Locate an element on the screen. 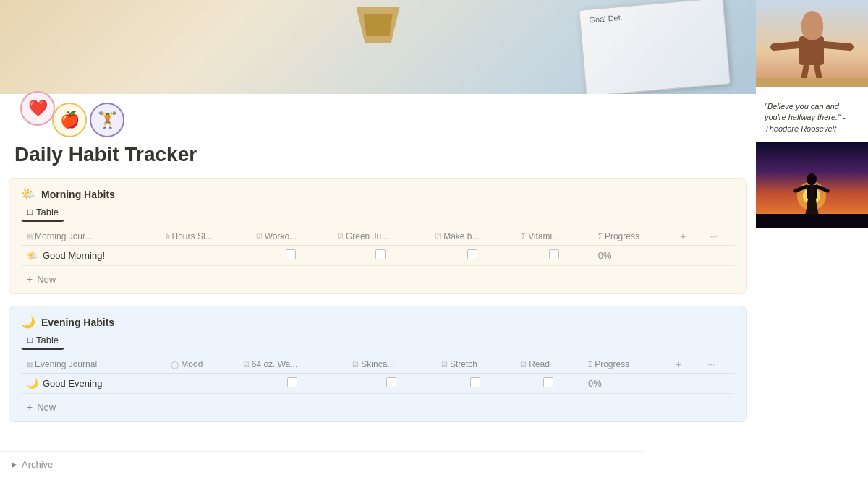 The width and height of the screenshot is (868, 477). evening-col-read: ☑Read is located at coordinates (548, 364).